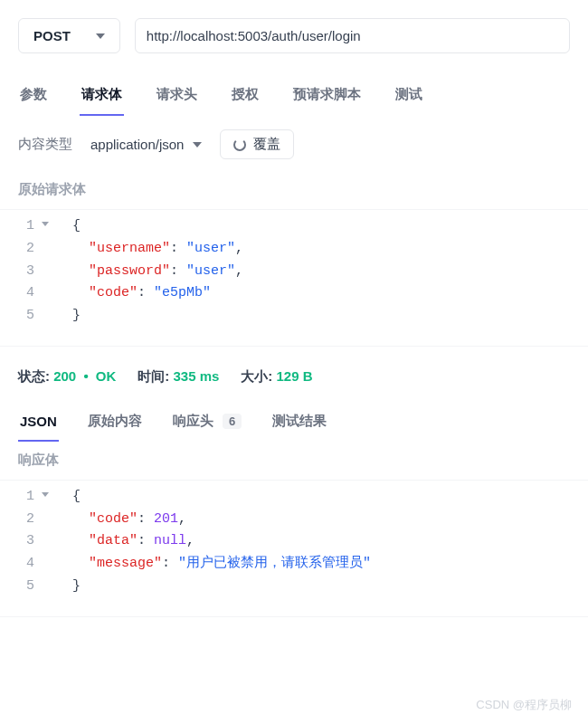 This screenshot has width=588, height=724. What do you see at coordinates (107, 376) in the screenshot?
I see `status-text: OK` at bounding box center [107, 376].